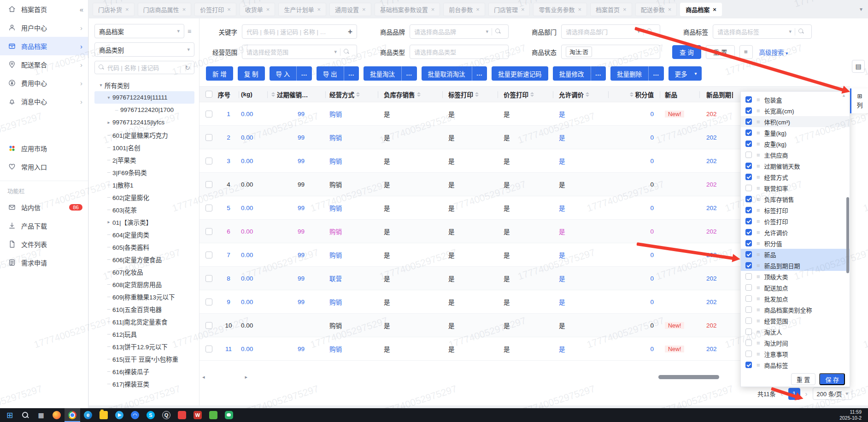  What do you see at coordinates (229, 278) in the screenshot?
I see `seq-cell: 8` at bounding box center [229, 278].